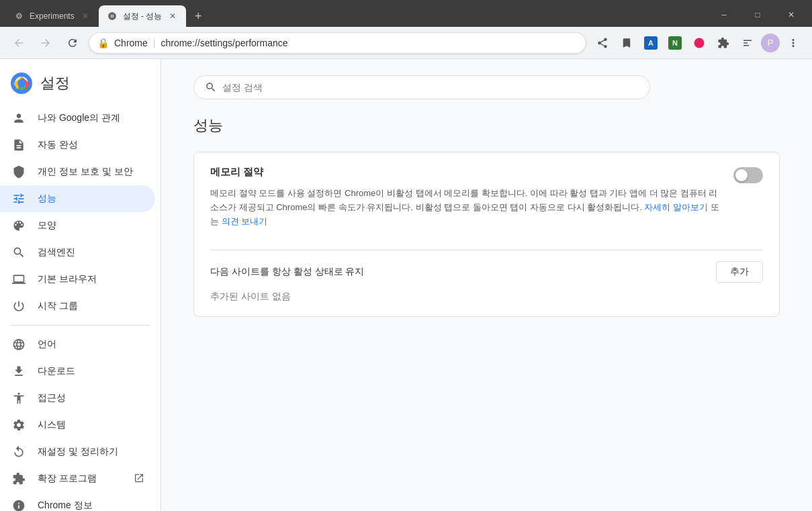 The width and height of the screenshot is (812, 511). What do you see at coordinates (21, 83) in the screenshot?
I see `chrome-logo` at bounding box center [21, 83].